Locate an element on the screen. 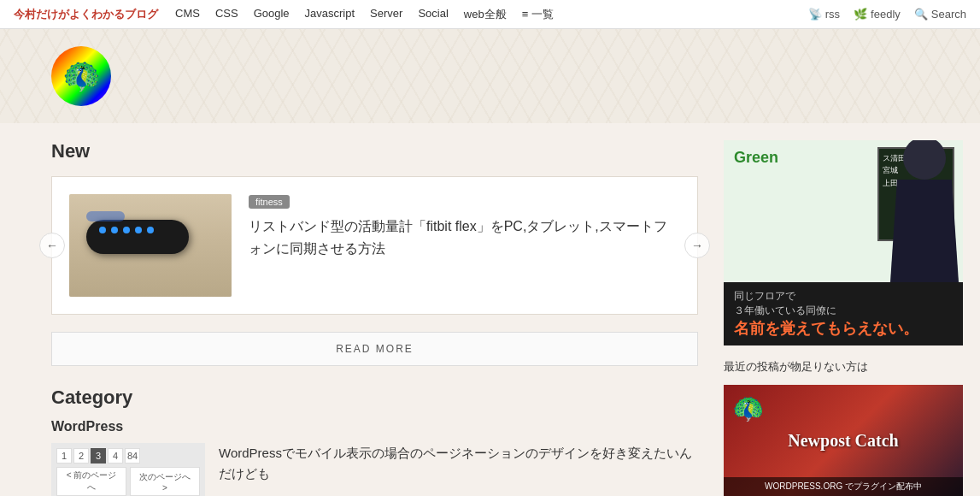 This screenshot has width=980, height=496. search-icon: 🔍 is located at coordinates (921, 14).